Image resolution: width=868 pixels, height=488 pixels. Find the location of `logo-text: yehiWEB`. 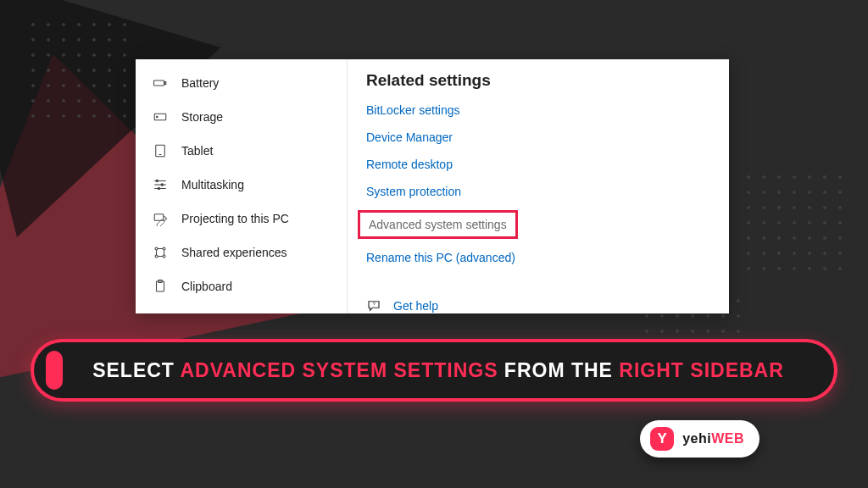

logo-text: yehiWEB is located at coordinates (714, 439).